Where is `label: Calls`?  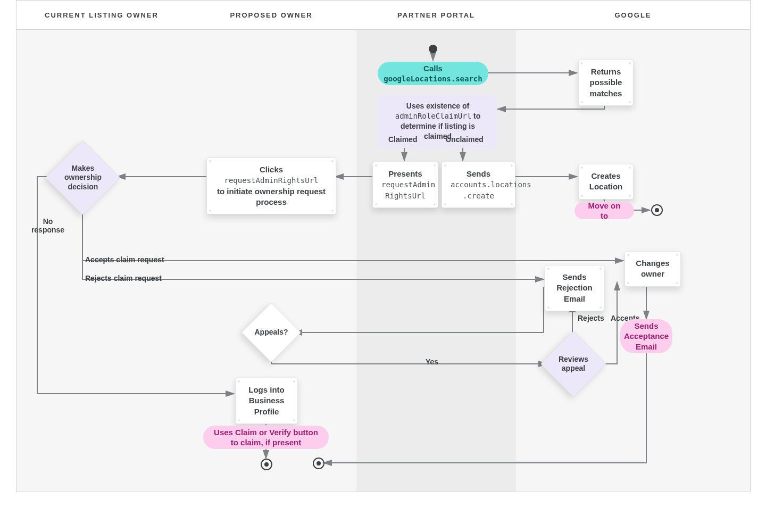
label: Calls is located at coordinates (433, 69).